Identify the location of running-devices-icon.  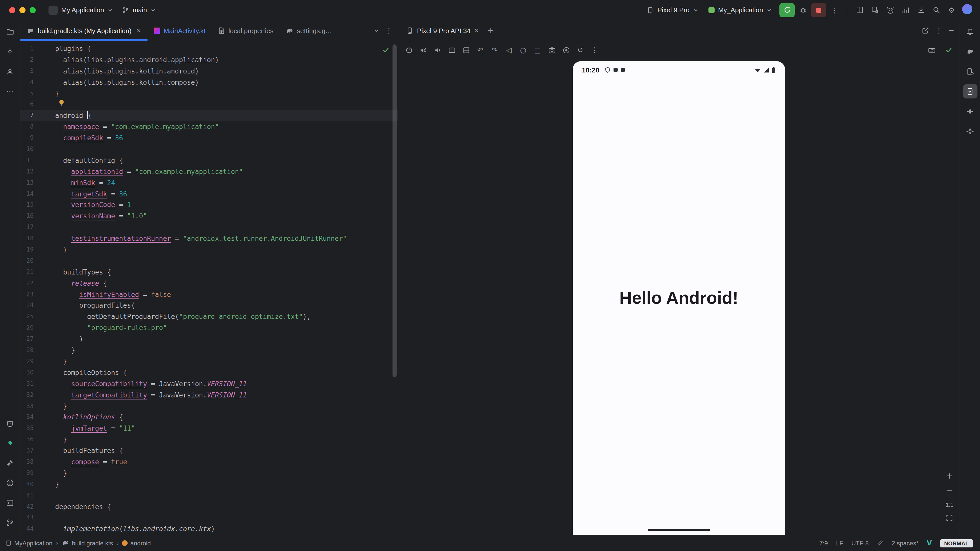
(970, 91).